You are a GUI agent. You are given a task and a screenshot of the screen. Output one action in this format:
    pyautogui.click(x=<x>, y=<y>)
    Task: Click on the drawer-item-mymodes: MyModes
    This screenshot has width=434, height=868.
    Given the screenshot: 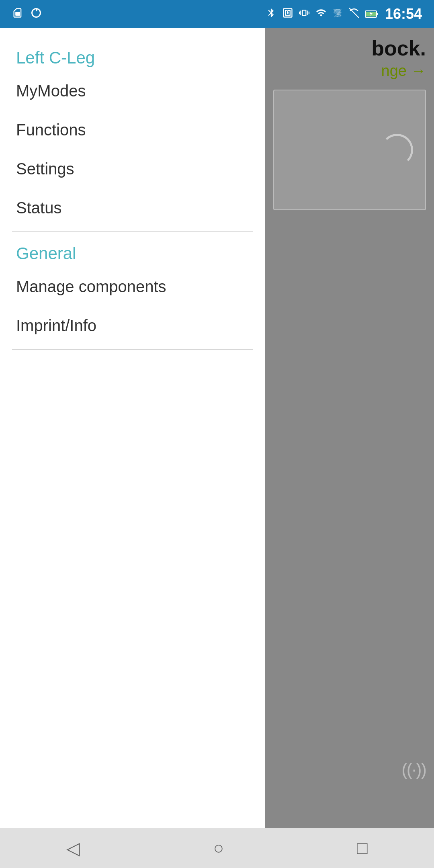 What is the action you would take?
    pyautogui.click(x=133, y=91)
    